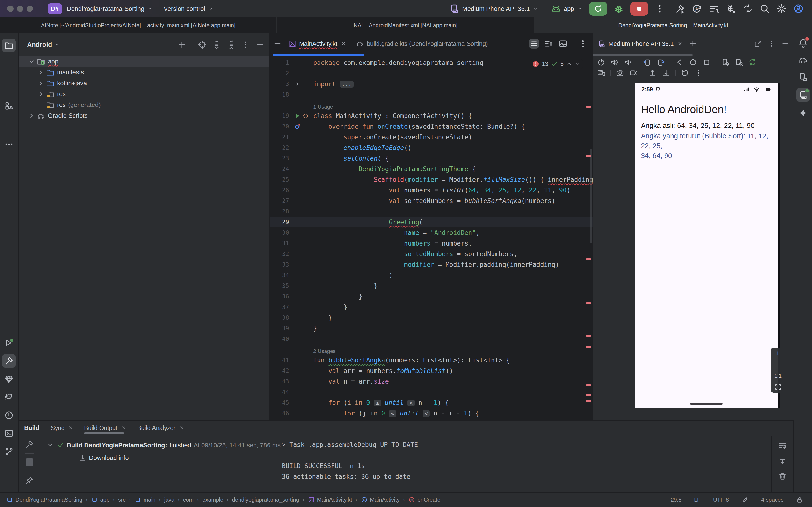 Image resolution: width=812 pixels, height=507 pixels. Describe the element at coordinates (697, 9) in the screenshot. I see `profiler-button: A` at that location.